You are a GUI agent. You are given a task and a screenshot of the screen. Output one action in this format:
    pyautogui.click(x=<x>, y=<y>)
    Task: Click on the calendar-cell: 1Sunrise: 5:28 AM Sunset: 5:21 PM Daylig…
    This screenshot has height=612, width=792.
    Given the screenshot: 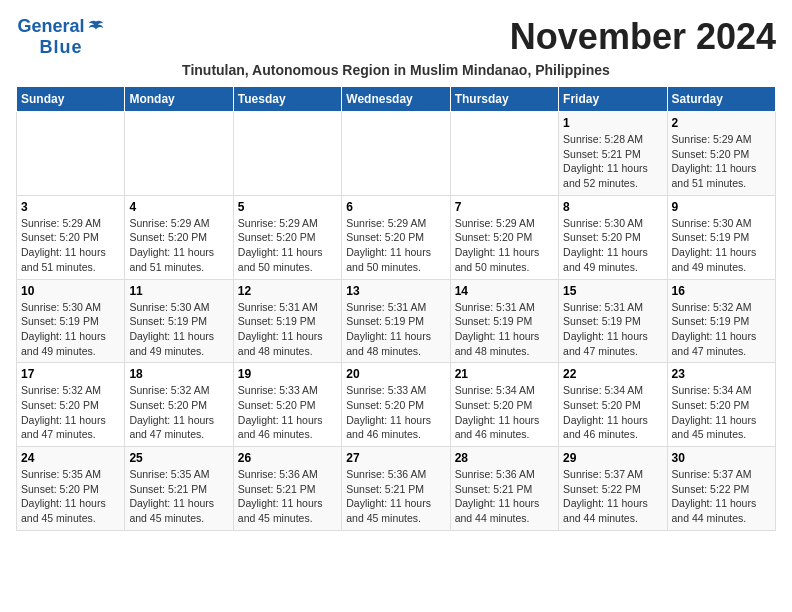 What is the action you would take?
    pyautogui.click(x=613, y=154)
    